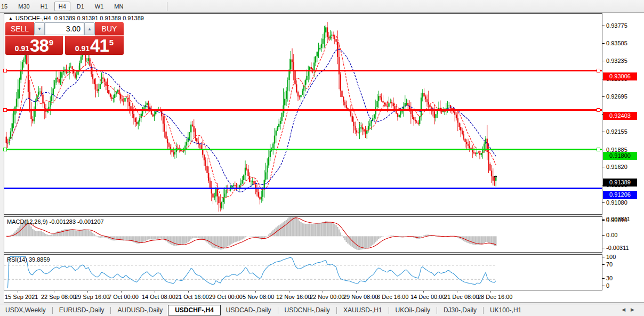 Image resolution: width=644 pixels, height=316 pixels. Describe the element at coordinates (65, 29) in the screenshot. I see `volume-input: 3.00` at that location.